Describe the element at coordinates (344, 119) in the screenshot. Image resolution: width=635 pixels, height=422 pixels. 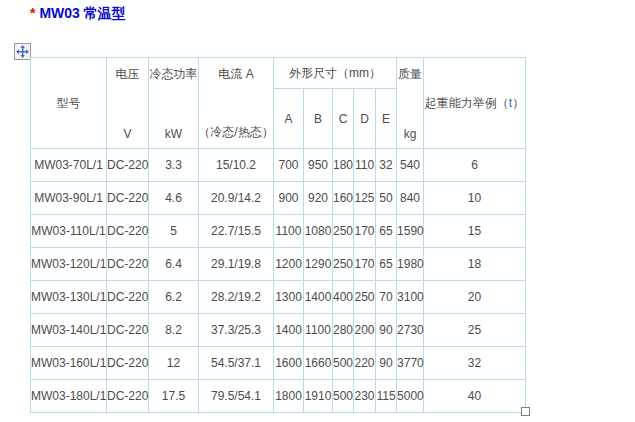
I see `header-dim-c: C` at that location.